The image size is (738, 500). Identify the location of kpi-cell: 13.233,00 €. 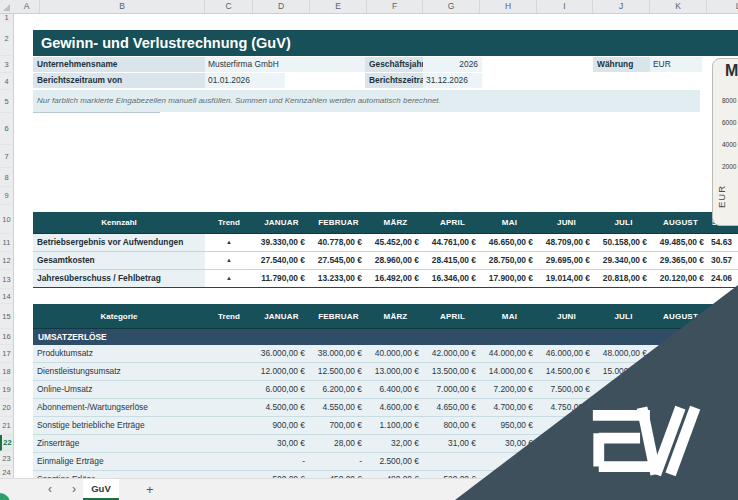
(338, 278).